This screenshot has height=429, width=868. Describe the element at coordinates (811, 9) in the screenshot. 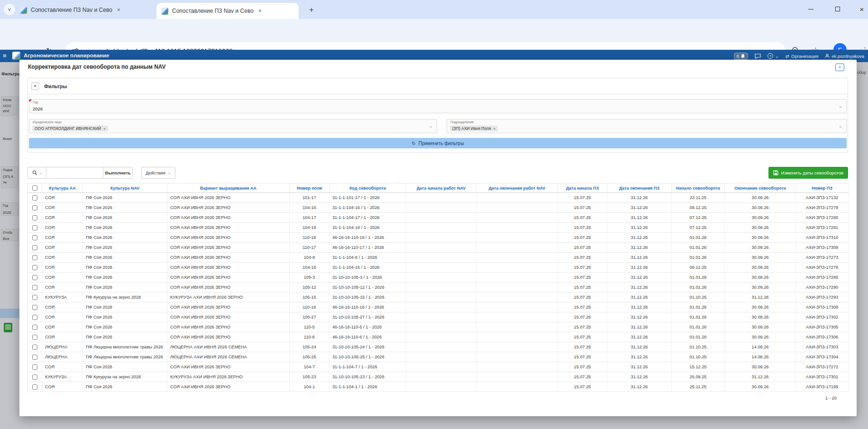

I see `window-minimize-button` at that location.